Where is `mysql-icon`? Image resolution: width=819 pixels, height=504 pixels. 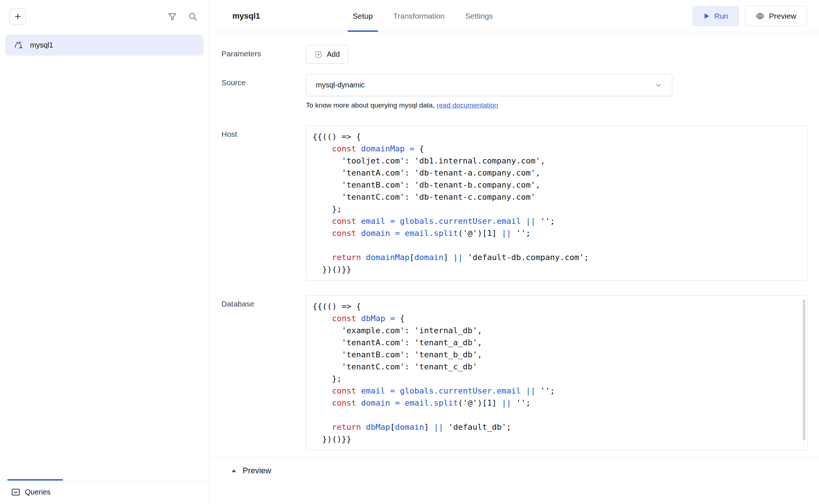
mysql-icon is located at coordinates (19, 45).